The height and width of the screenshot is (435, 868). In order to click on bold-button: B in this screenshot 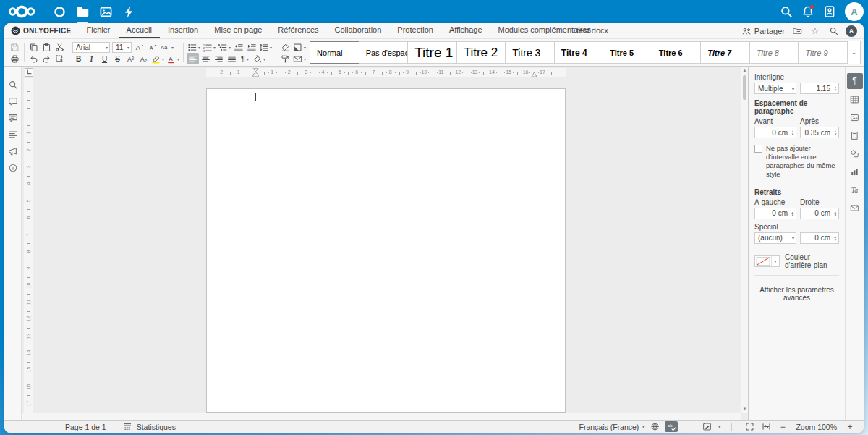, I will do `click(78, 59)`.